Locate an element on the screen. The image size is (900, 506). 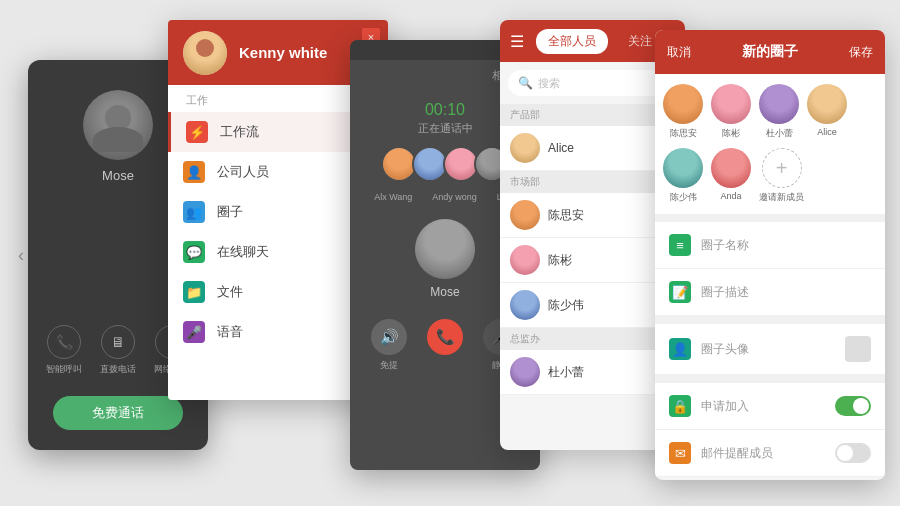
member-av-alice is located at coordinates (827, 104).